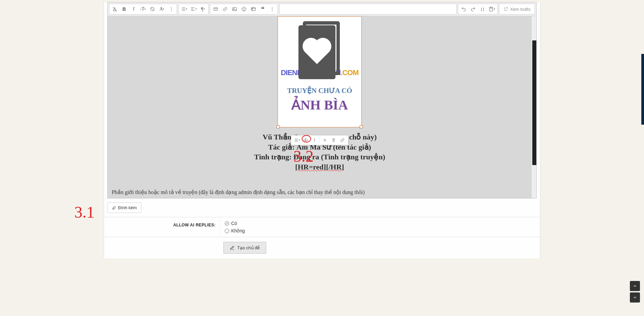  What do you see at coordinates (128, 208) in the screenshot?
I see `attach-label: Đính kèm` at bounding box center [128, 208].